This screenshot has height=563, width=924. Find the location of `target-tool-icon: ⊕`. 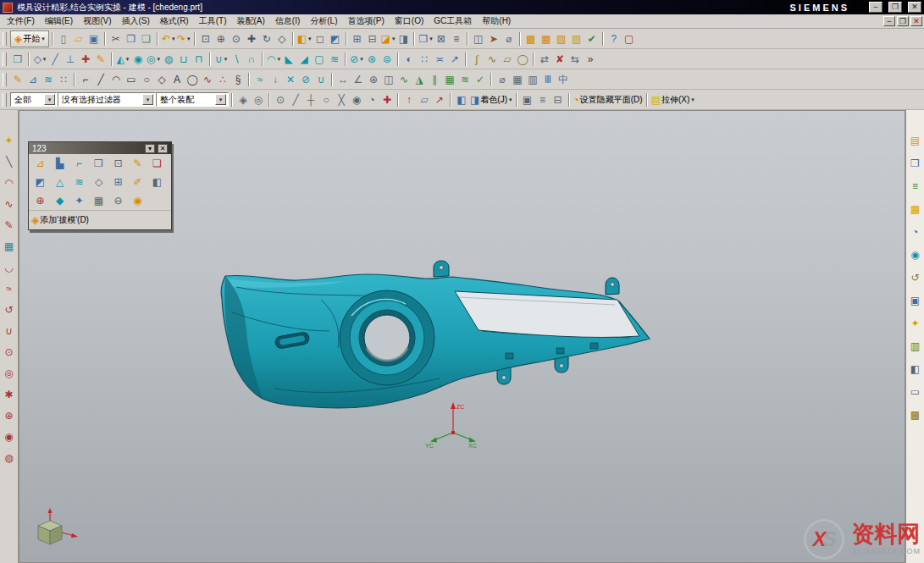

target-tool-icon: ⊕ is located at coordinates (9, 416).